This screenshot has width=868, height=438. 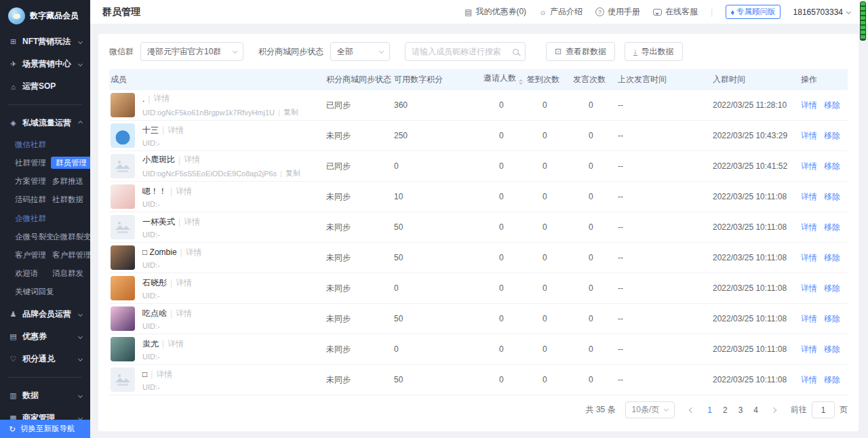 What do you see at coordinates (71, 237) in the screenshot?
I see `sidebar-sub-item: 企微群裂变` at bounding box center [71, 237].